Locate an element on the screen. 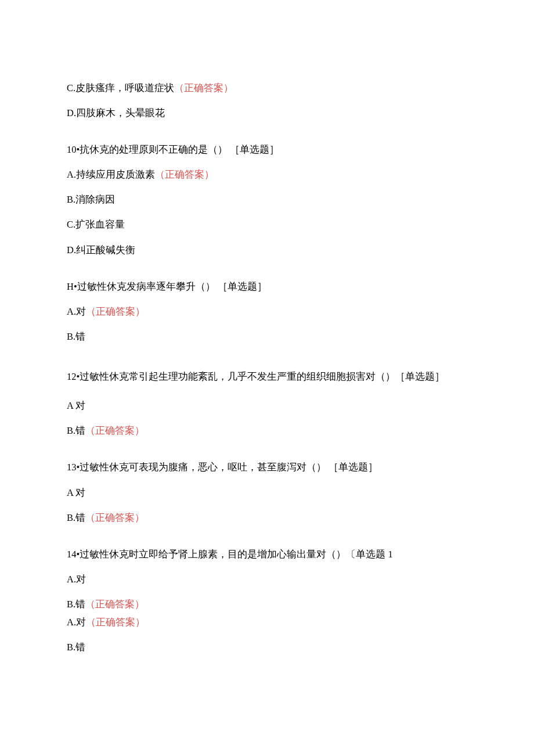 This screenshot has width=534, height=756. q12-stem-text: 12•过敏性休克常引起生理功能紊乱，几乎不发生严重的组织细胞损害对（）［单选题］ is located at coordinates (255, 376).